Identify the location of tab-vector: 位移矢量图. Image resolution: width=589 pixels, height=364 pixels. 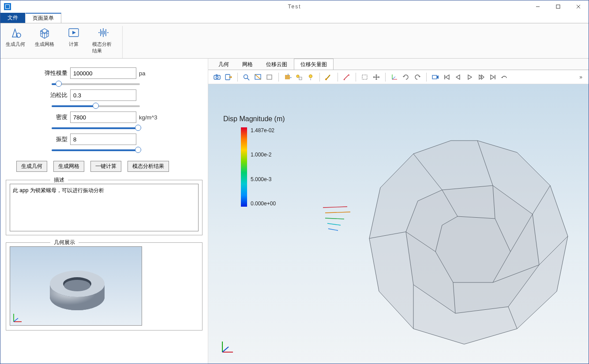
(314, 64).